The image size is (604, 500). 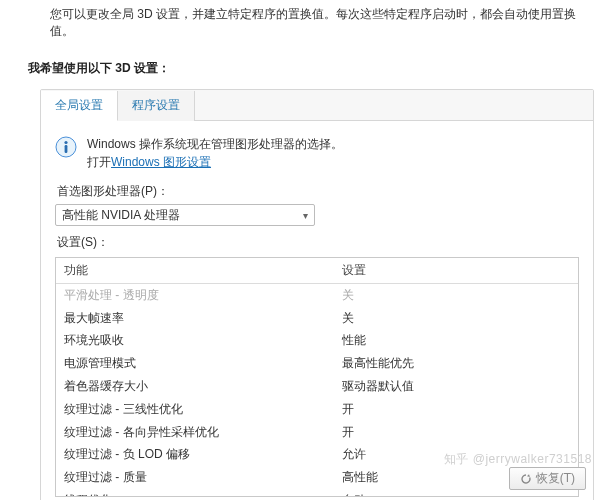 I want to click on preferred-gpu-value: 高性能 NVIDIA 处理器, so click(x=121, y=216).